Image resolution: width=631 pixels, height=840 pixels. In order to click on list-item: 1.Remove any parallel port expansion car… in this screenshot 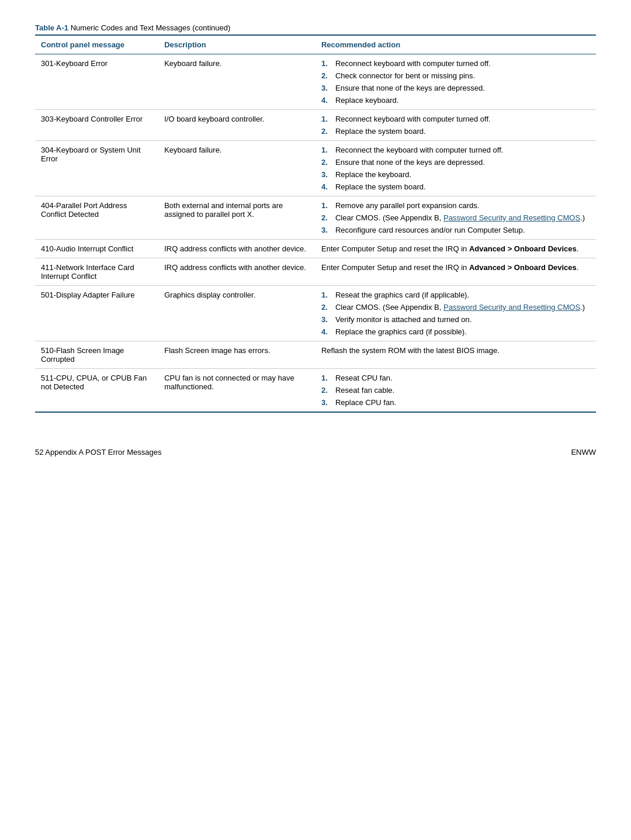, I will do `click(456, 206)`.